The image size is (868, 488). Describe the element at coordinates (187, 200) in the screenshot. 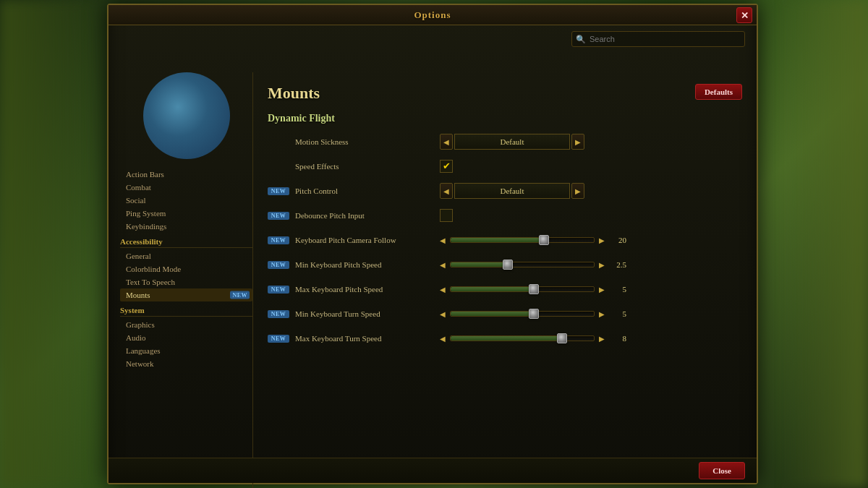

I see `sidebar-top-group: Action Bars Combat Social Ping System Ke…` at that location.